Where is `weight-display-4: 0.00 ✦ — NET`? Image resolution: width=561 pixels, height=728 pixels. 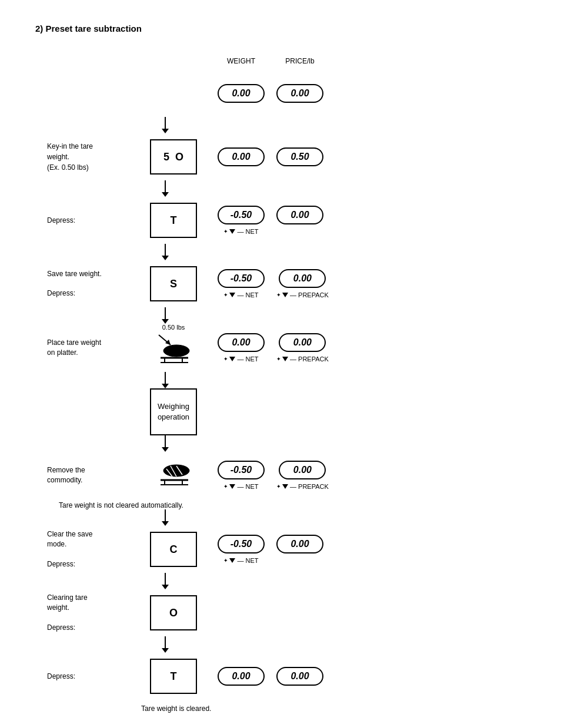
weight-display-4: 0.00 ✦ — NET is located at coordinates (241, 348).